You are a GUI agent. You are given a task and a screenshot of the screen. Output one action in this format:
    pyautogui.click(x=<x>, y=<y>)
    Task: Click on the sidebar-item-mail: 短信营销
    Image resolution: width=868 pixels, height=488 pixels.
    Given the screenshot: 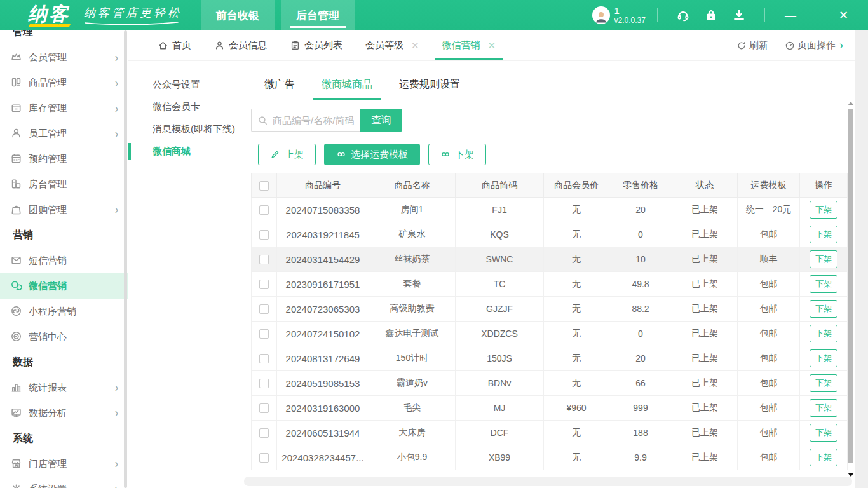 What is the action you would take?
    pyautogui.click(x=64, y=261)
    